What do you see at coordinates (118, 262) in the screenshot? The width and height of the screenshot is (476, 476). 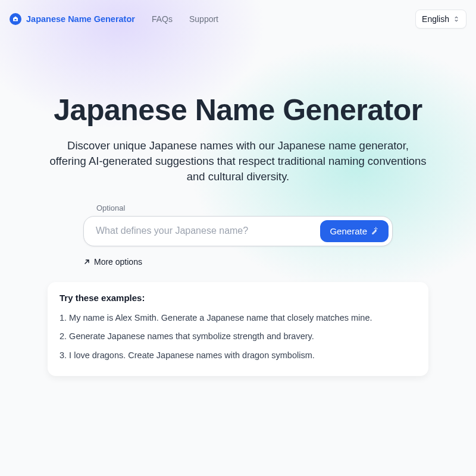 I see `more-options-label: More options` at bounding box center [118, 262].